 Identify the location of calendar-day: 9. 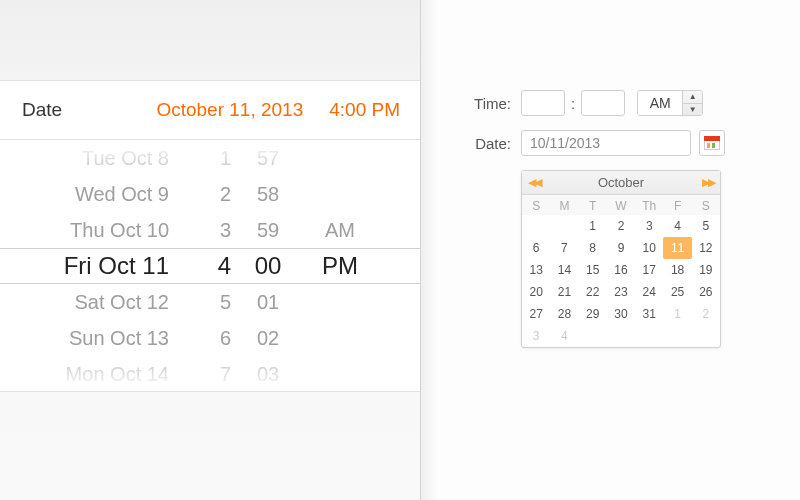
(621, 248).